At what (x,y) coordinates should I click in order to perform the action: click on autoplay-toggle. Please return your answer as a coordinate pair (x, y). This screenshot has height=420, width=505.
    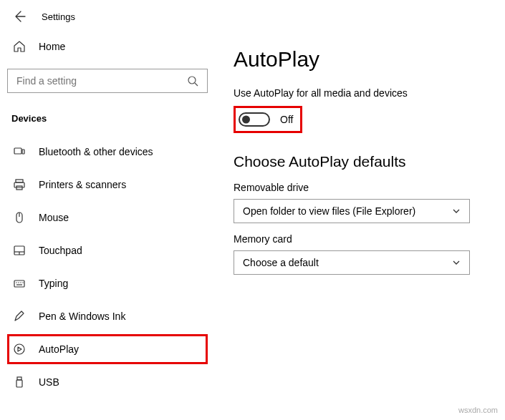
    Looking at the image, I should click on (254, 119).